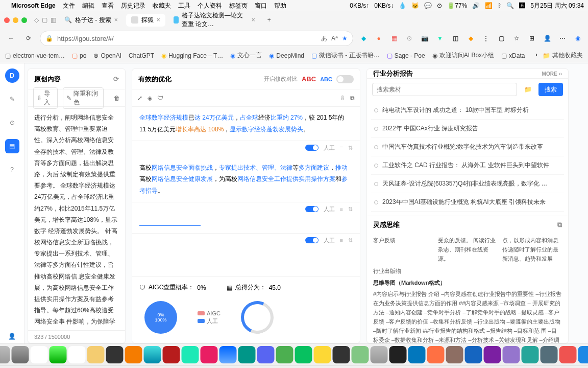 This screenshot has width=588, height=368. What do you see at coordinates (246, 226) in the screenshot?
I see `optimize-block` at bounding box center [246, 226].